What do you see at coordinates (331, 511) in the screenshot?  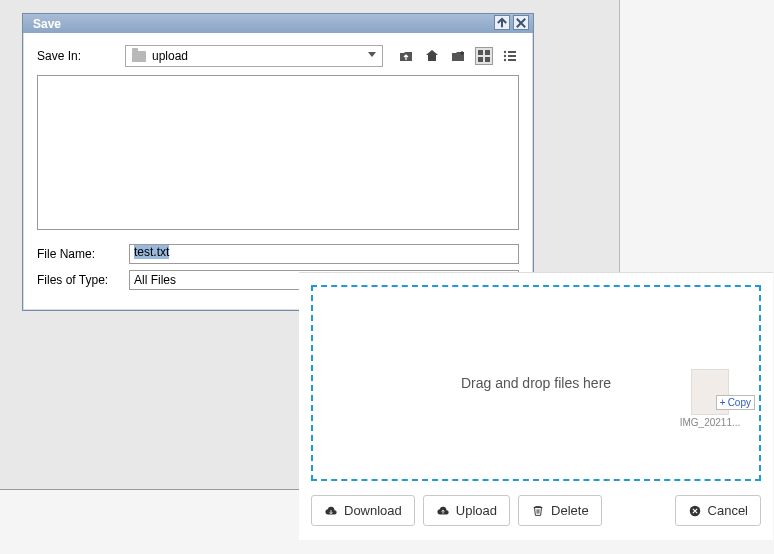 I see `cloud-download-icon` at bounding box center [331, 511].